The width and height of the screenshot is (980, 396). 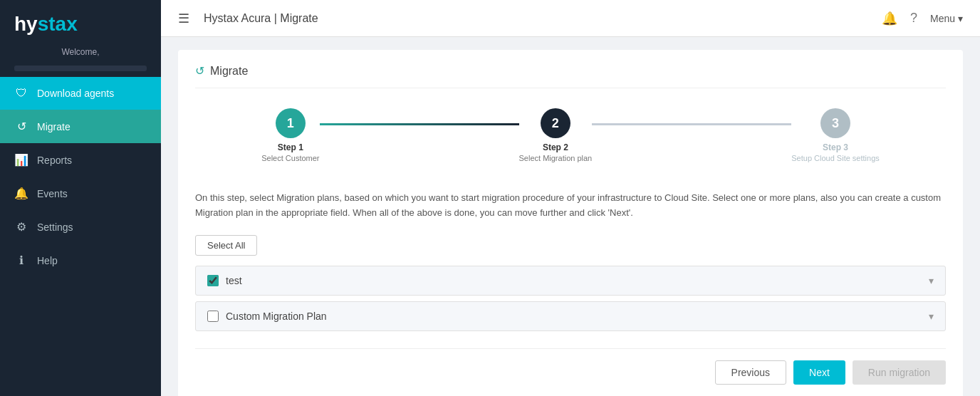 What do you see at coordinates (570, 281) in the screenshot?
I see `migration-plan-test-header: test ▾` at bounding box center [570, 281].